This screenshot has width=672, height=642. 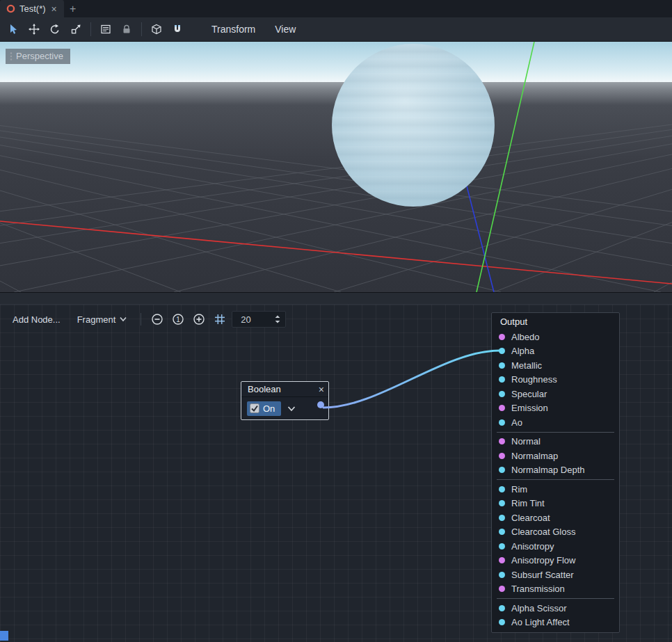 I want to click on panel-splitter, so click(x=336, y=298).